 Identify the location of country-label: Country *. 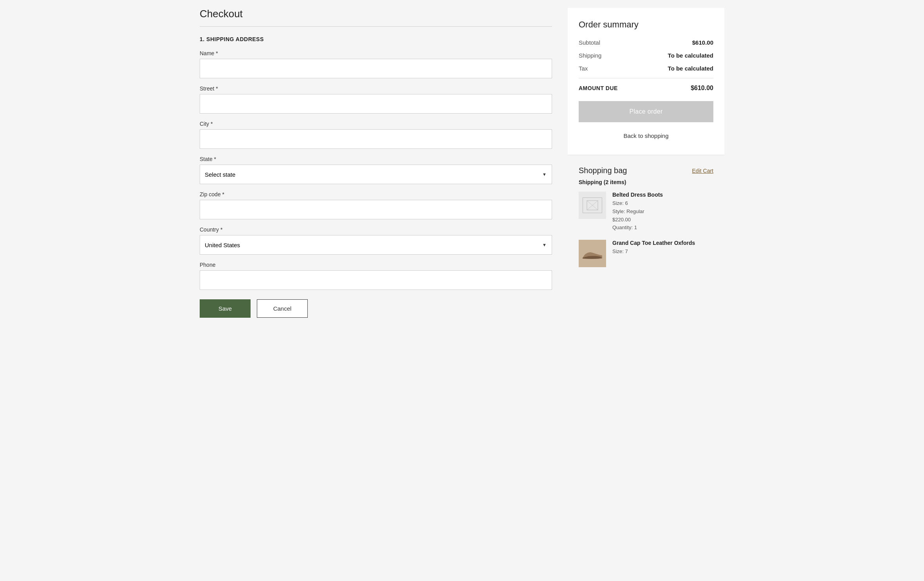
(376, 230).